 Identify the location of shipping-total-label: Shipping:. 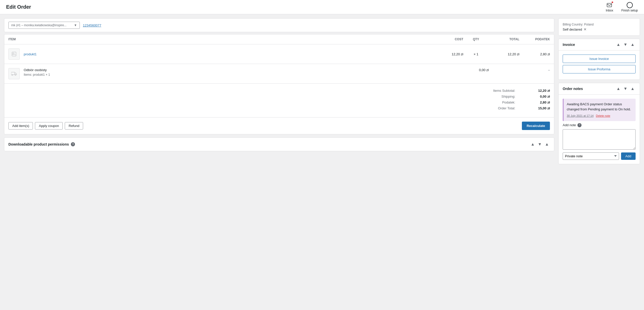
(494, 96).